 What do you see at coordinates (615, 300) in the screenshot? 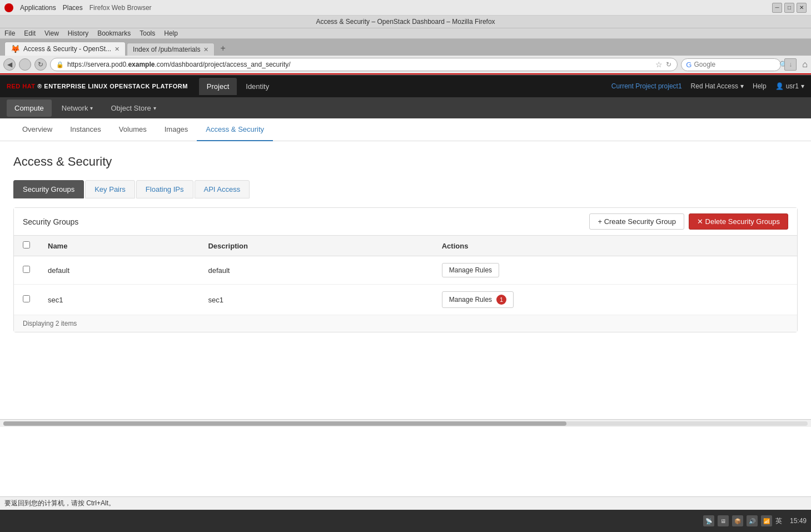
I see `row-actions-sec1: Manage Rules 1` at bounding box center [615, 300].